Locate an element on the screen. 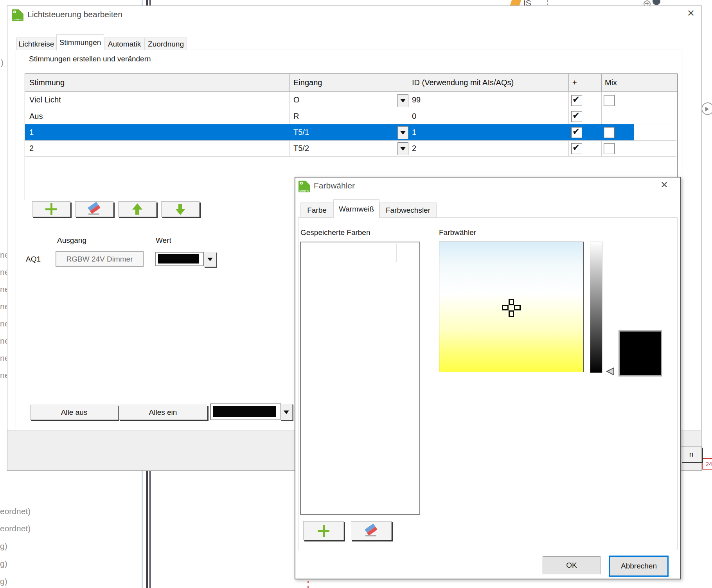  plus-checkbox-3: ✔ is located at coordinates (577, 149).